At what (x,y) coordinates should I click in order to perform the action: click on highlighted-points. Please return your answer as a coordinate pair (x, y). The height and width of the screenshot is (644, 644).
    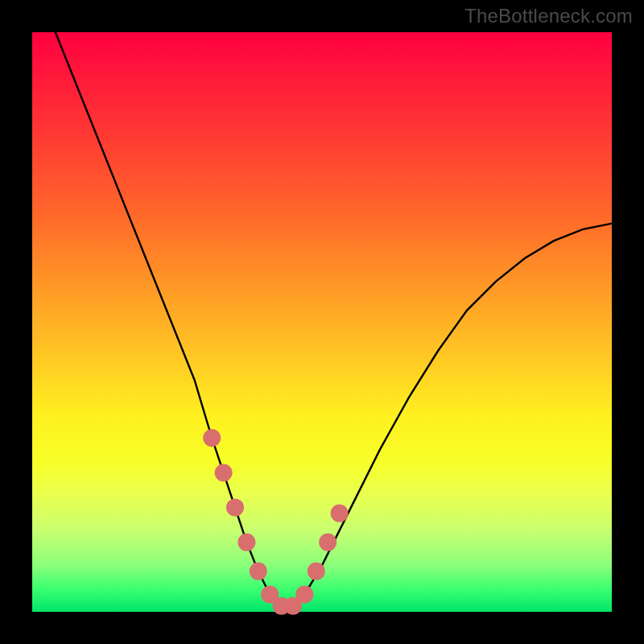
    Looking at the image, I should click on (275, 522).